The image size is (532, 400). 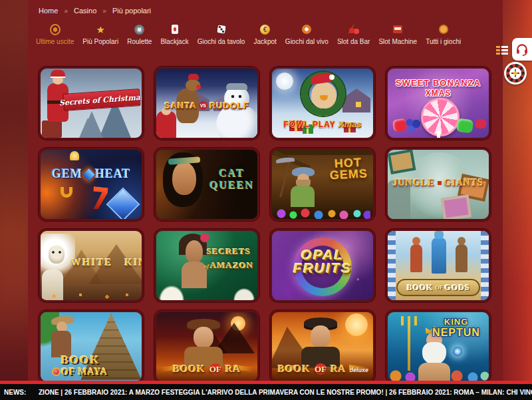 I want to click on magic-orb-art, so click(x=458, y=351).